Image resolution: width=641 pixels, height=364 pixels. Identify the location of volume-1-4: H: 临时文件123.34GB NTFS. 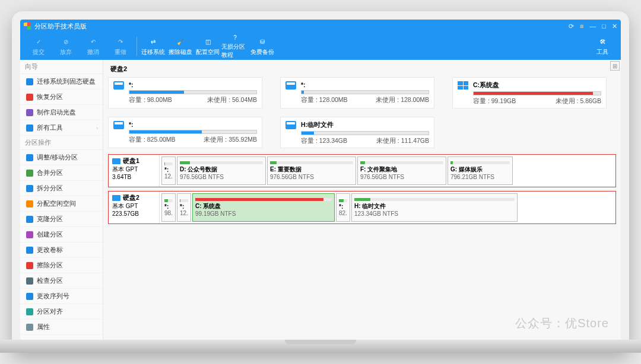
(434, 207).